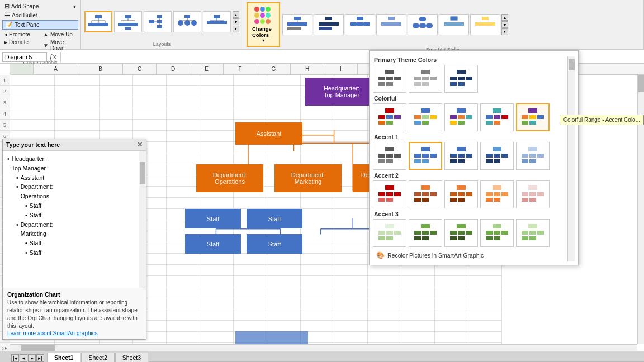 Image resolution: width=644 pixels, height=362 pixels. What do you see at coordinates (140, 145) in the screenshot?
I see `text-pane-close-button: ✕` at bounding box center [140, 145].